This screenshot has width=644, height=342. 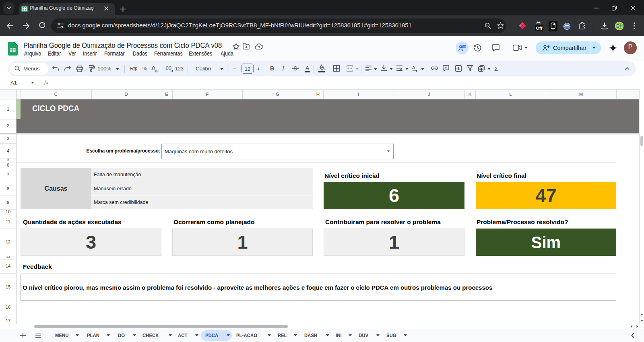 I want to click on svg-text: A, so click(x=414, y=68).